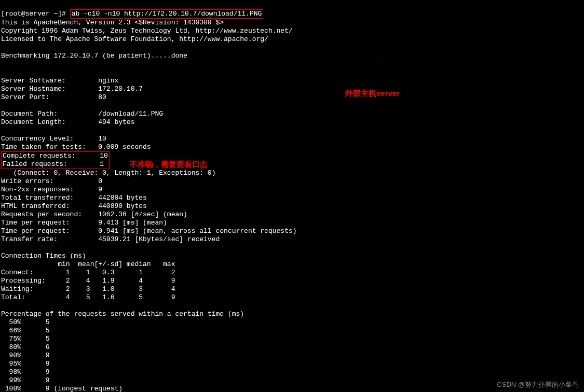  Describe the element at coordinates (37, 190) in the screenshot. I see `non2xx-label: Non-2xx responses:` at that location.